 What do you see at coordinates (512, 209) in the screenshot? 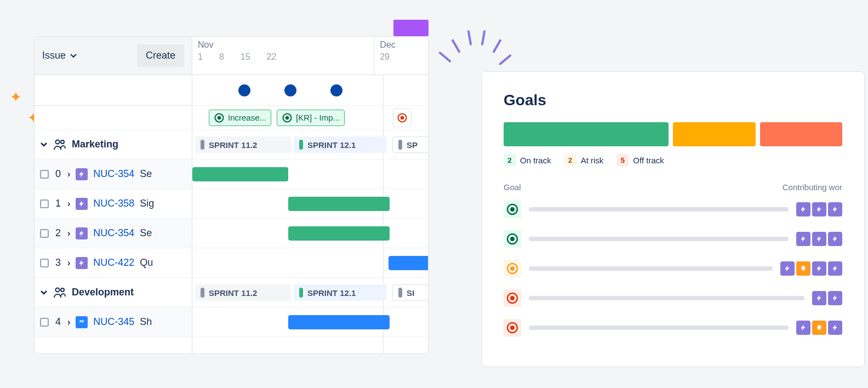
I see `goal-status-icon` at bounding box center [512, 209].